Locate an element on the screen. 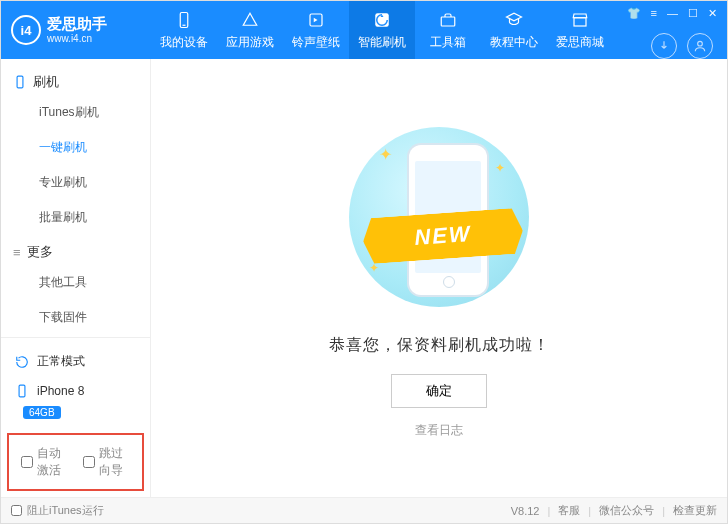  more-icon: ≡ is located at coordinates (17, 252).